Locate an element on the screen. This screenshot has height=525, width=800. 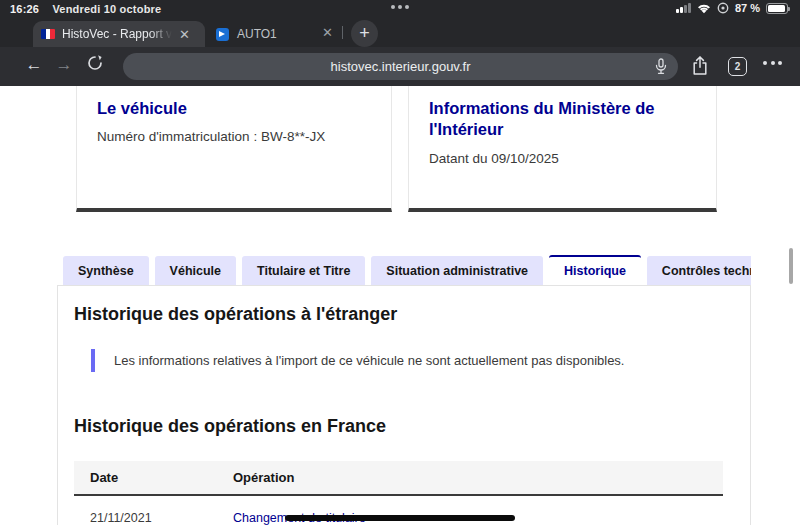
home-indicator is located at coordinates (400, 518).